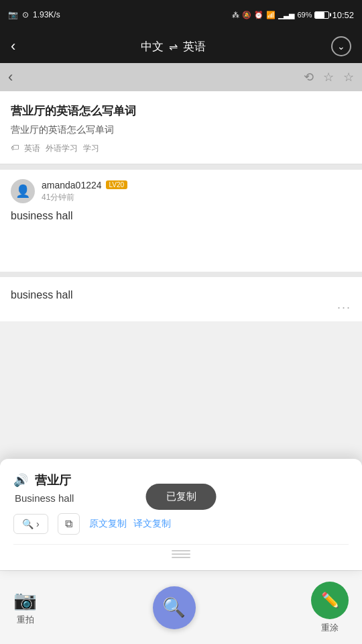 The height and width of the screenshot is (644, 362). What do you see at coordinates (25, 620) in the screenshot?
I see `retake-label: 重拍` at bounding box center [25, 620].